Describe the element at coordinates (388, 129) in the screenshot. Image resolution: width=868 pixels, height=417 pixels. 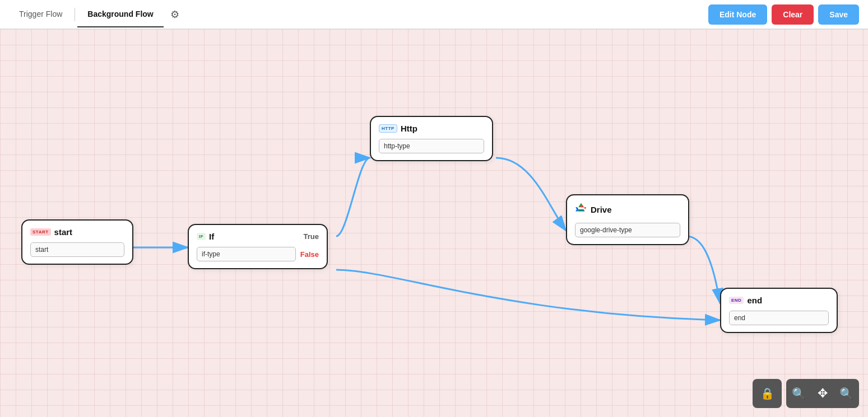
I see `http-badge: HTTP` at that location.